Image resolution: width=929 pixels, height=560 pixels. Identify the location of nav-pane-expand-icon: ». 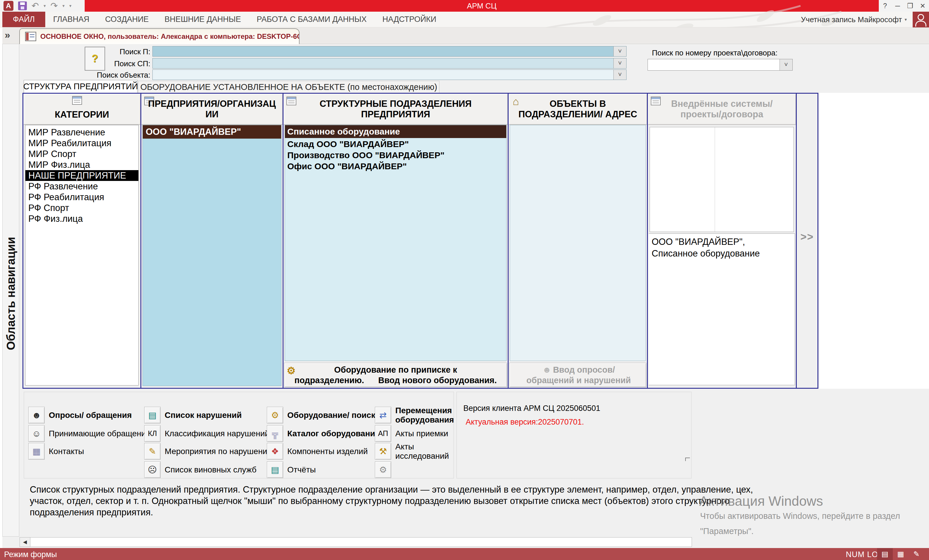
(8, 35).